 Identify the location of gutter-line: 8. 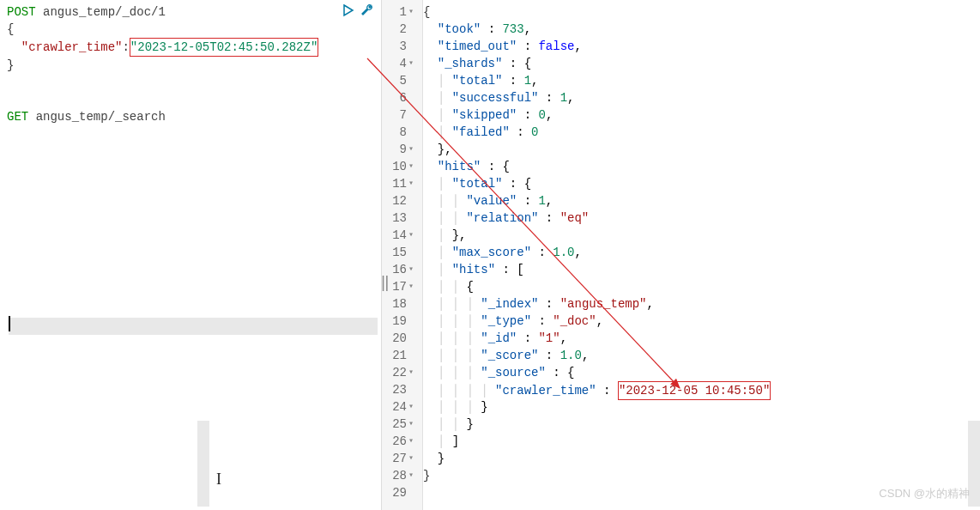
(402, 132).